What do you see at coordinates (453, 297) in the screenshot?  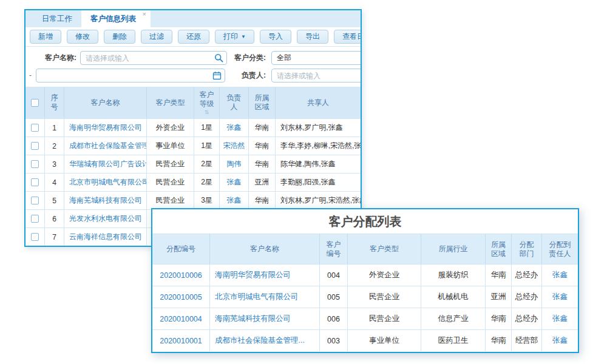 I see `industry: 机械机电` at bounding box center [453, 297].